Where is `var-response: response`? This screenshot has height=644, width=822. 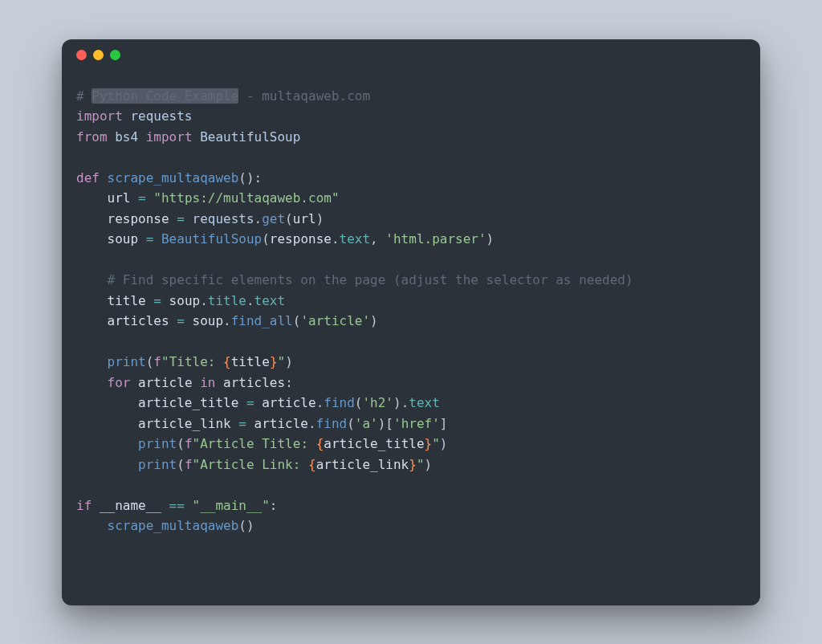 var-response: response is located at coordinates (138, 218).